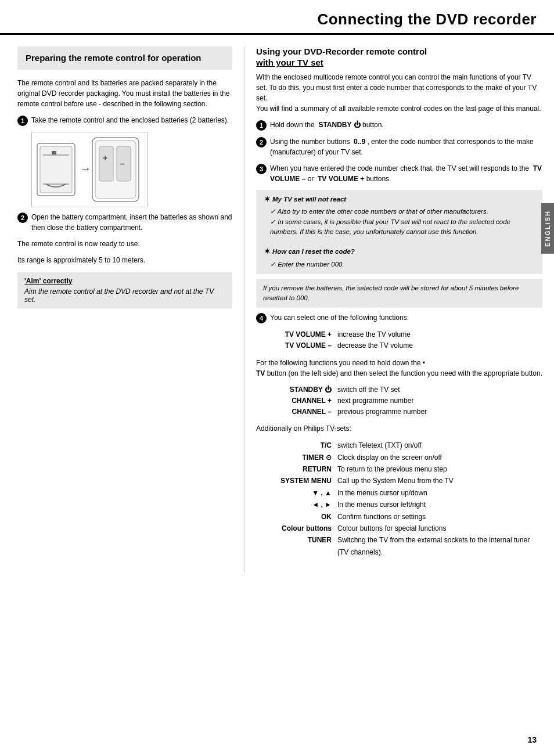 The height and width of the screenshot is (756, 554). I want to click on philips-row-timer: TIMER ⊙ Clock display on the screen on/o…, so click(400, 458).